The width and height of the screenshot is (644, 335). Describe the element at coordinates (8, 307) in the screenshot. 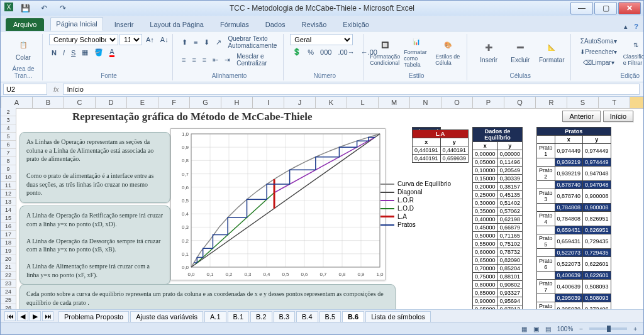

I see `row-header: 26` at that location.